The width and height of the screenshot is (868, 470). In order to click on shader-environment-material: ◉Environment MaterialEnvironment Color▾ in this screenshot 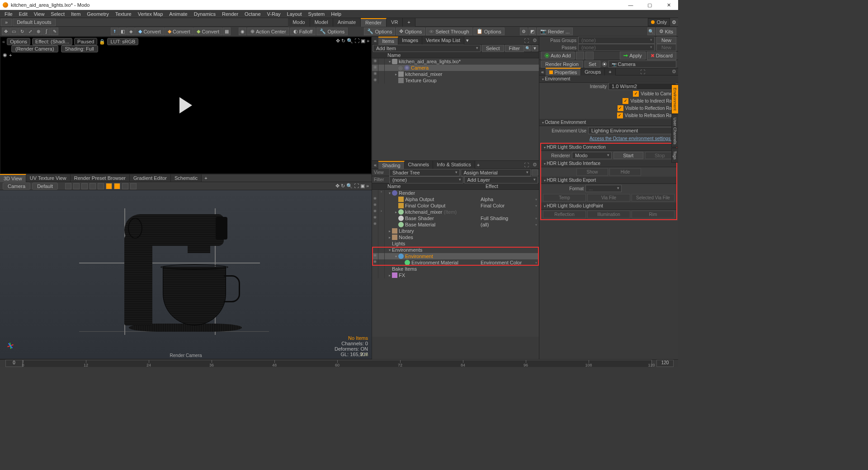, I will do `click(456, 263)`.